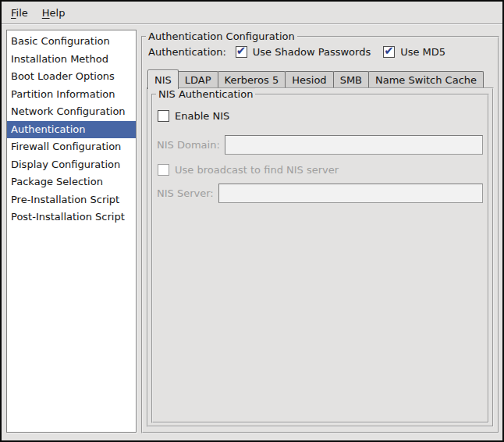 This screenshot has width=504, height=442. What do you see at coordinates (186, 194) in the screenshot?
I see `nis-server-label: NIS Server:` at bounding box center [186, 194].